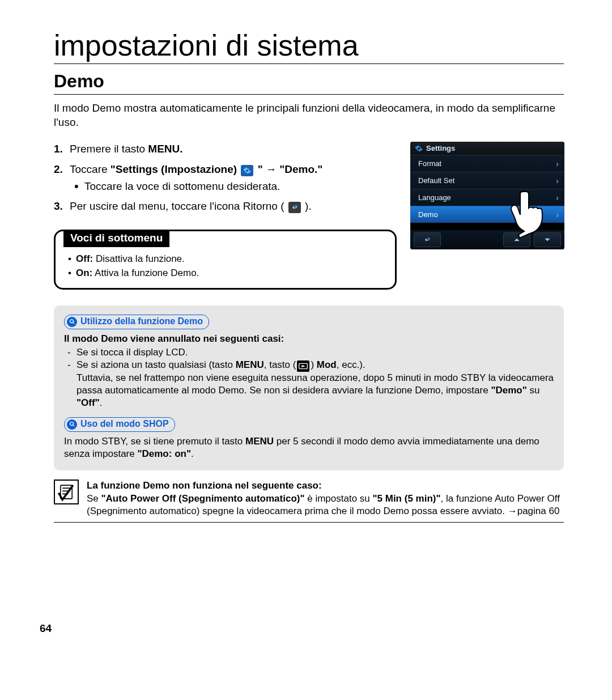 This screenshot has height=700, width=612. What do you see at coordinates (137, 322) in the screenshot?
I see `note-pill-demo: Utilizzo della funzione Demo` at bounding box center [137, 322].